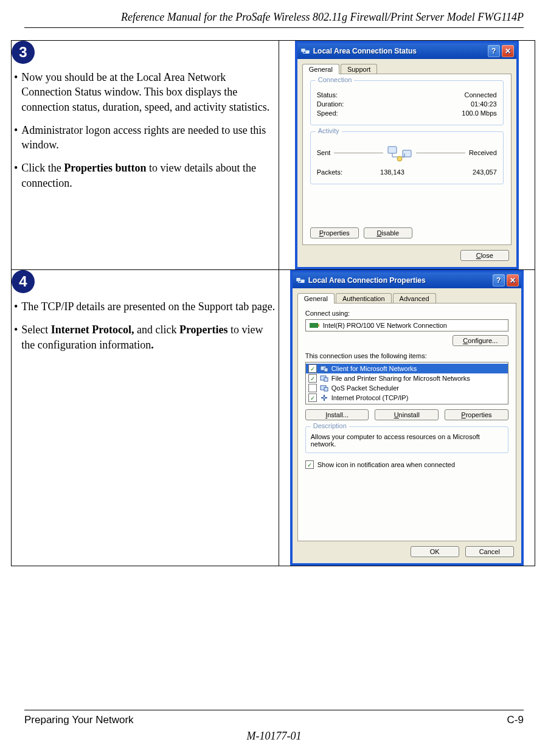 Image resolution: width=548 pixels, height=756 pixels. I want to click on activity-icon, so click(400, 153).